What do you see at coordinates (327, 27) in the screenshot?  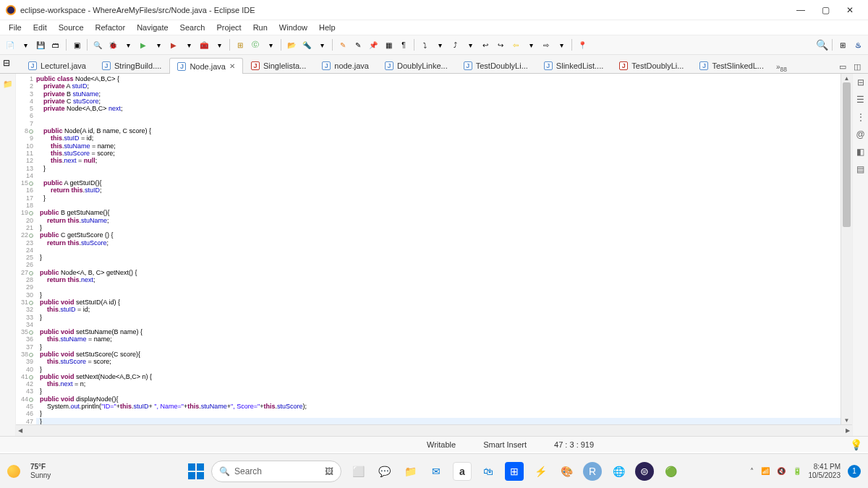 I see `menu-help: Help` at bounding box center [327, 27].